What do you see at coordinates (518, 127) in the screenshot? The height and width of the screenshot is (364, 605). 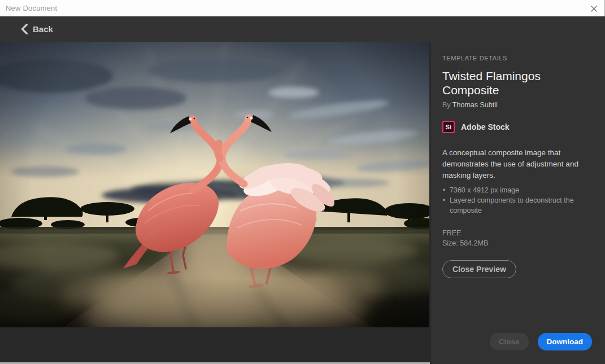 I see `source-row: St Adobe Stock` at bounding box center [518, 127].